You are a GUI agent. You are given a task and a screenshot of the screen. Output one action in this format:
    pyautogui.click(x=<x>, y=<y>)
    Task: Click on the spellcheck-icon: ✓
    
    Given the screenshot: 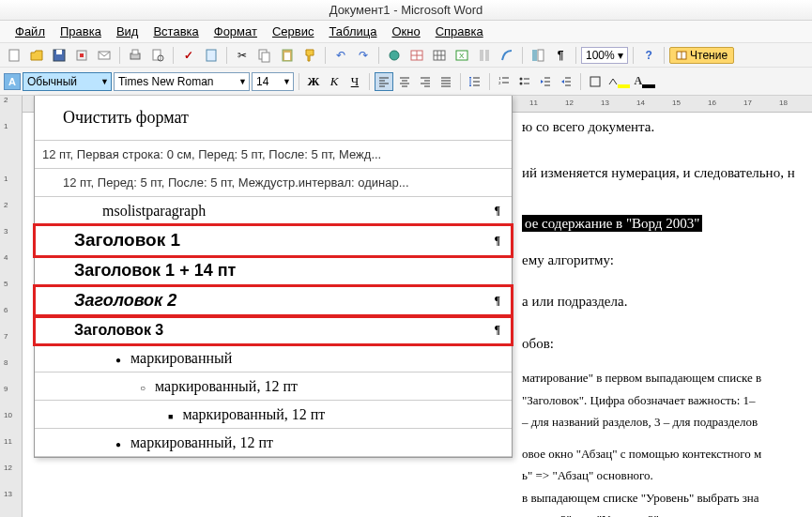 What is the action you would take?
    pyautogui.click(x=189, y=55)
    